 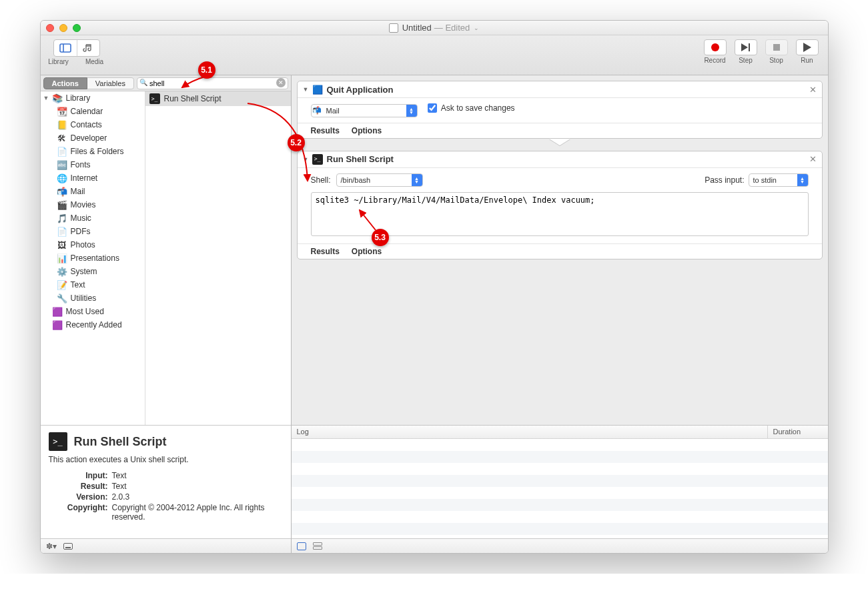 What do you see at coordinates (417, 28) in the screenshot?
I see `window-title-text: Untitled` at bounding box center [417, 28].